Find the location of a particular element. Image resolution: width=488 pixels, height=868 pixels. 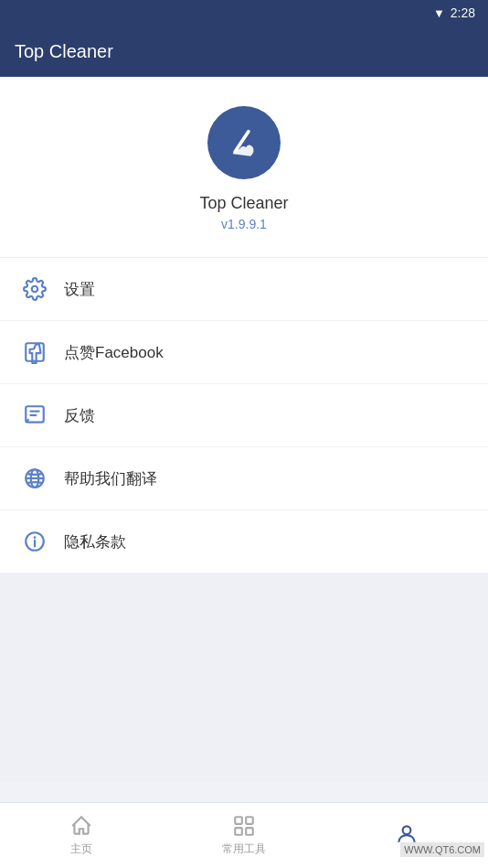

settings-label: 设置 is located at coordinates (80, 289).